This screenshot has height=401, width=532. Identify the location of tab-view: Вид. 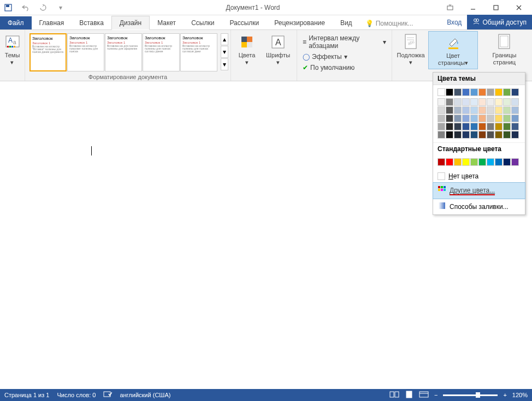
(346, 23).